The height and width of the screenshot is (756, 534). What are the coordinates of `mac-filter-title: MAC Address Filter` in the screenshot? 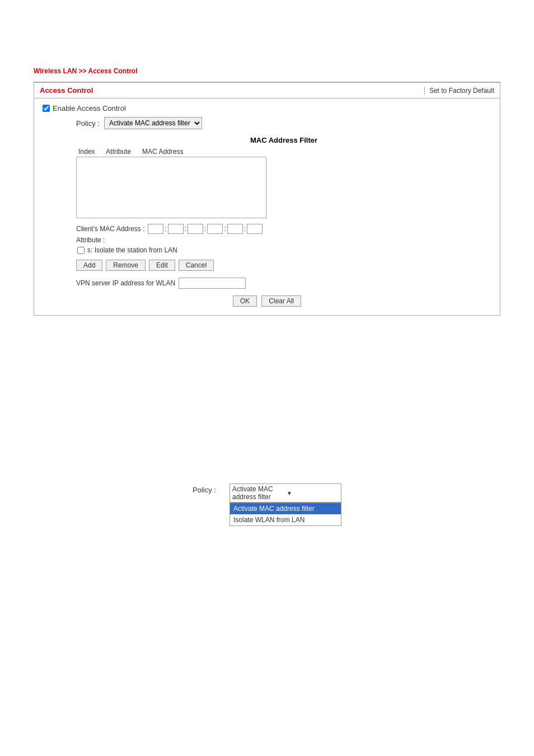 It's located at (284, 140).